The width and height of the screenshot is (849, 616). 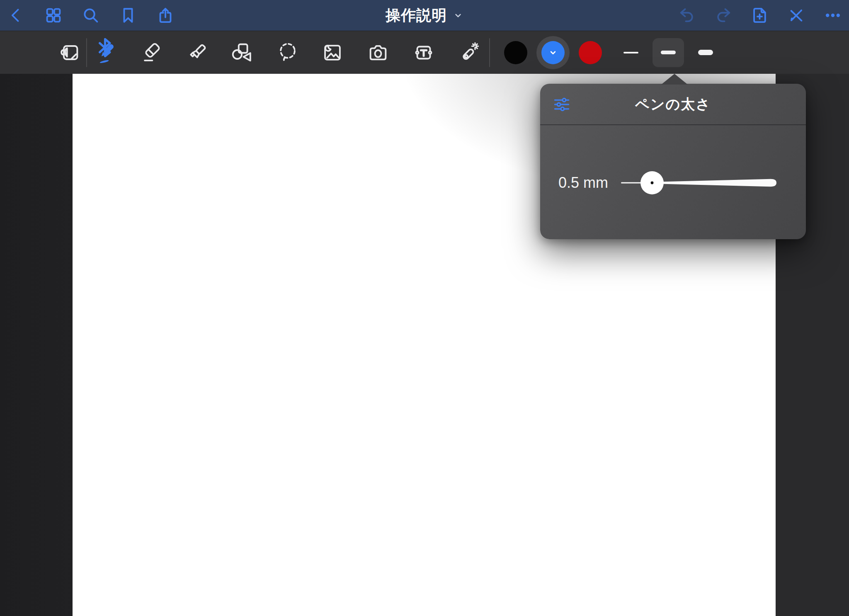 I want to click on shapes-tool-button, so click(x=242, y=53).